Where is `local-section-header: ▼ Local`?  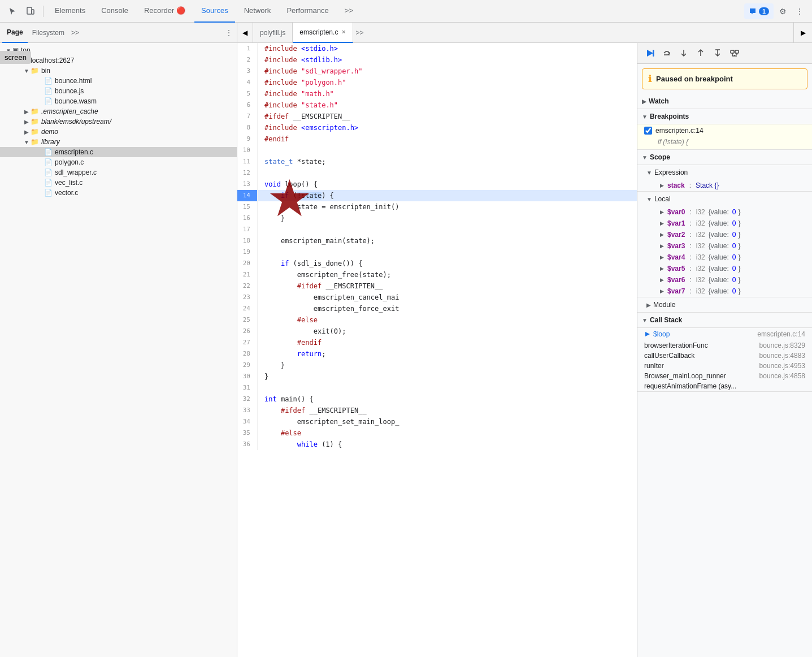 local-section-header: ▼ Local is located at coordinates (724, 199).